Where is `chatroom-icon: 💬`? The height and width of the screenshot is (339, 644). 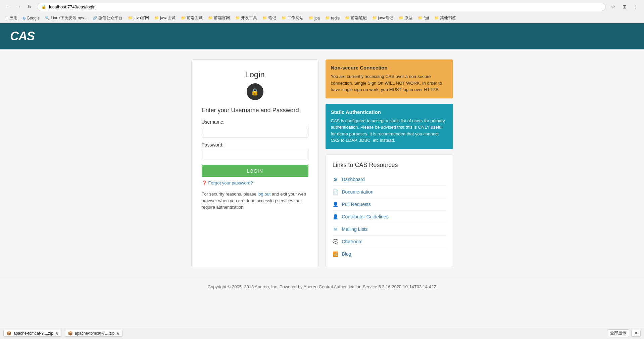 chatroom-icon: 💬 is located at coordinates (336, 242).